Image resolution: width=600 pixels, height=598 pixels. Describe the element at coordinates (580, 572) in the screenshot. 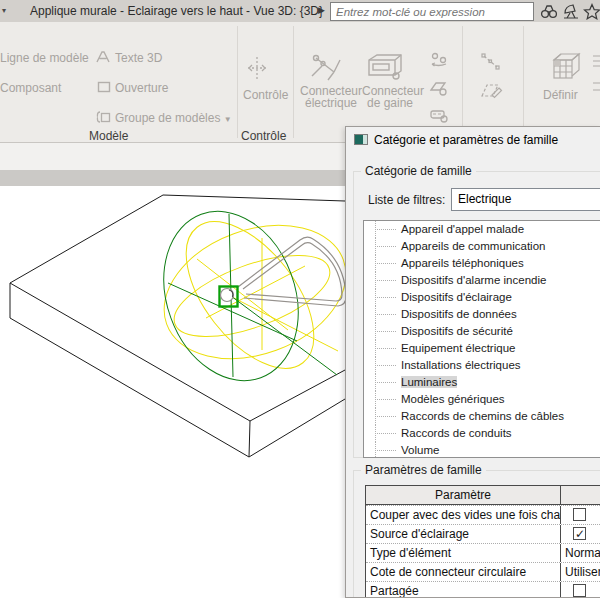

I see `parameter-value: Utiliser` at that location.